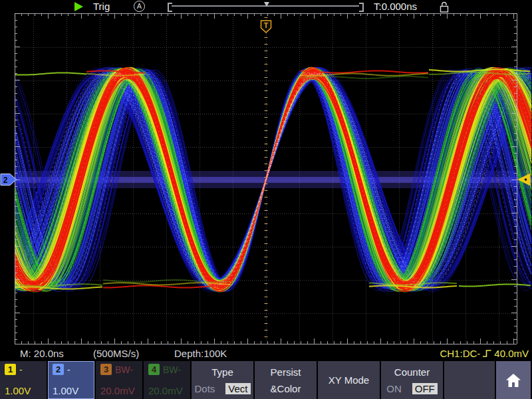 The image size is (532, 399). Describe the element at coordinates (286, 380) in the screenshot. I see `menu-persist-color-button: Persist &Color` at that location.